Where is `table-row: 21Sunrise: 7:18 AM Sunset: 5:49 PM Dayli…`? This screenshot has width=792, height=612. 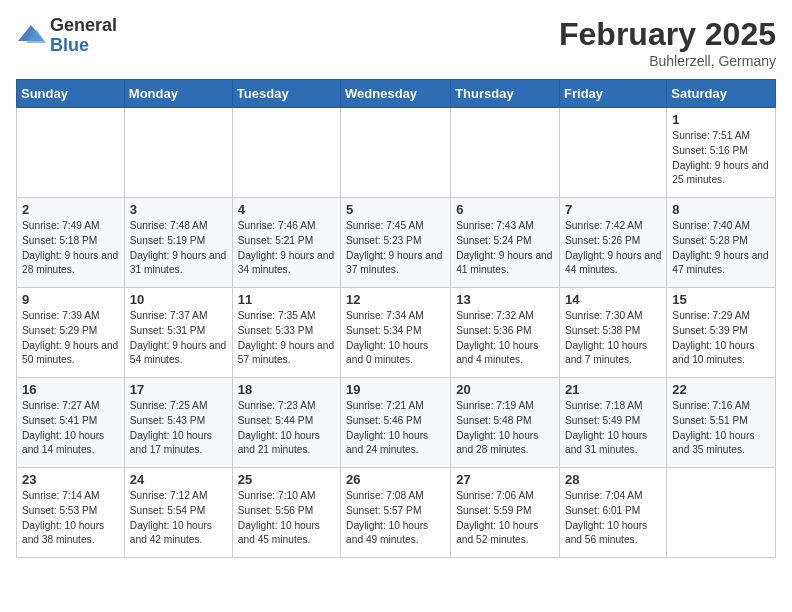
table-row: 21Sunrise: 7:18 AM Sunset: 5:49 PM Dayli… is located at coordinates (614, 423).